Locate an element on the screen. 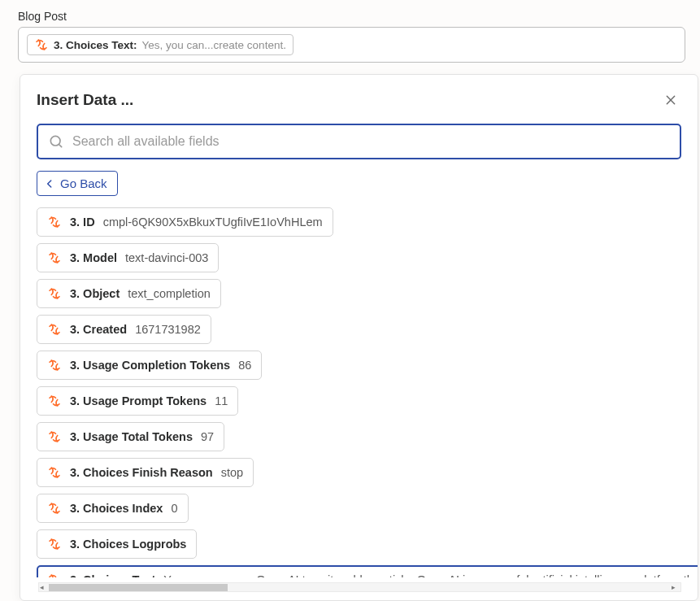 The image size is (700, 601). field-item: 3. Choices TextYes, you can use Open AI … is located at coordinates (367, 571).